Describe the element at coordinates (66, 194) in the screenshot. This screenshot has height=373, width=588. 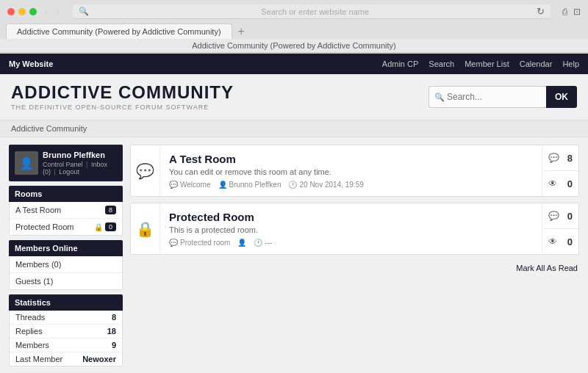
I see `rooms-header: Rooms` at that location.